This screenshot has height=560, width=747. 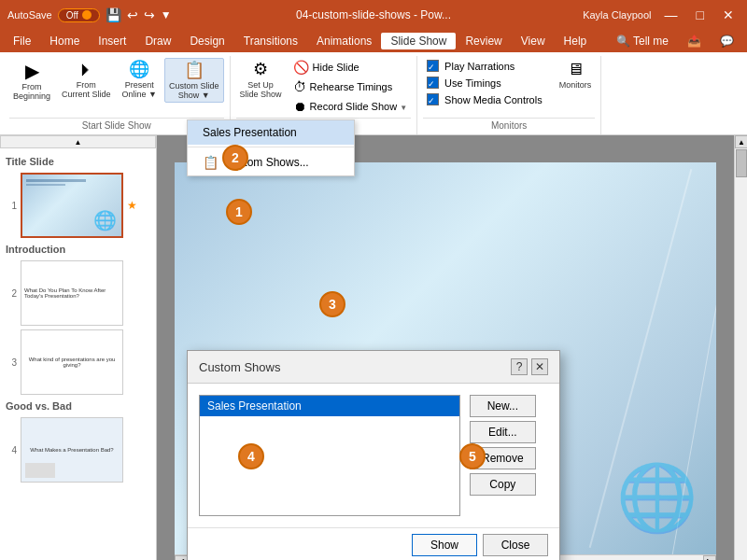 What do you see at coordinates (78, 15) in the screenshot?
I see `autosave-toggle: Off` at bounding box center [78, 15].